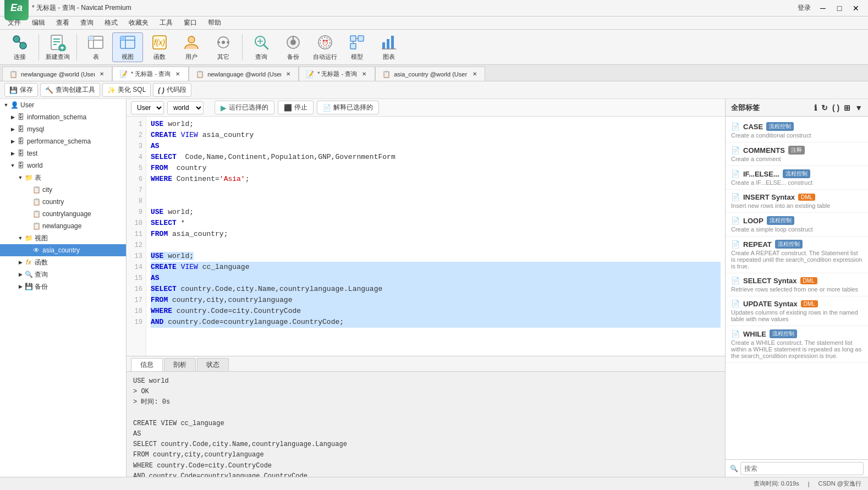  Describe the element at coordinates (261, 57) in the screenshot. I see `query-label: 查询` at that location.